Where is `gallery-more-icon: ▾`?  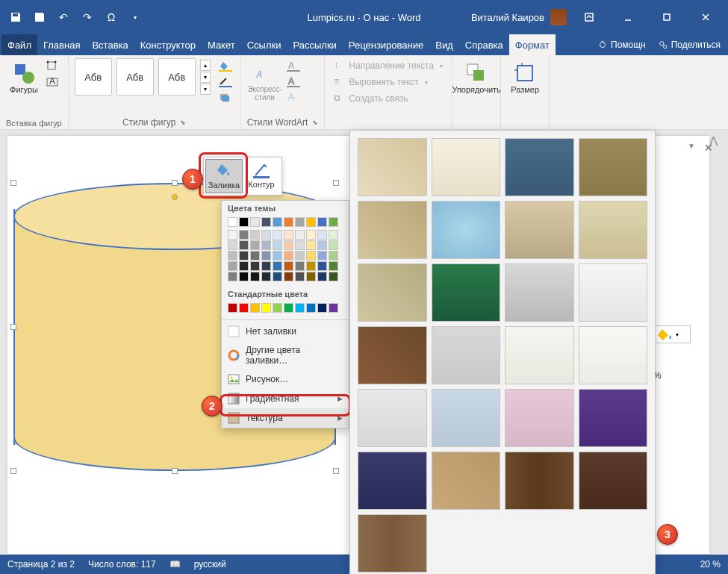 gallery-more-icon: ▾ is located at coordinates (205, 90).